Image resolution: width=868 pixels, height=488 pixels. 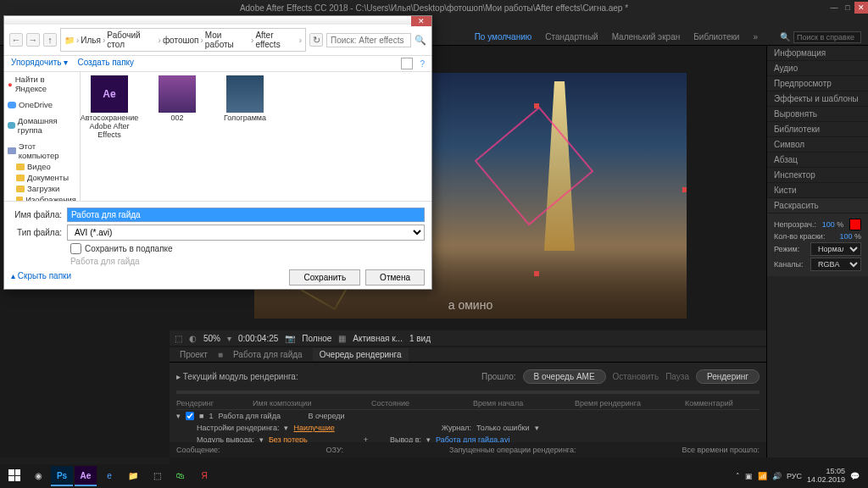 I want to click on task-explorer: 📁, so click(x=133, y=476).